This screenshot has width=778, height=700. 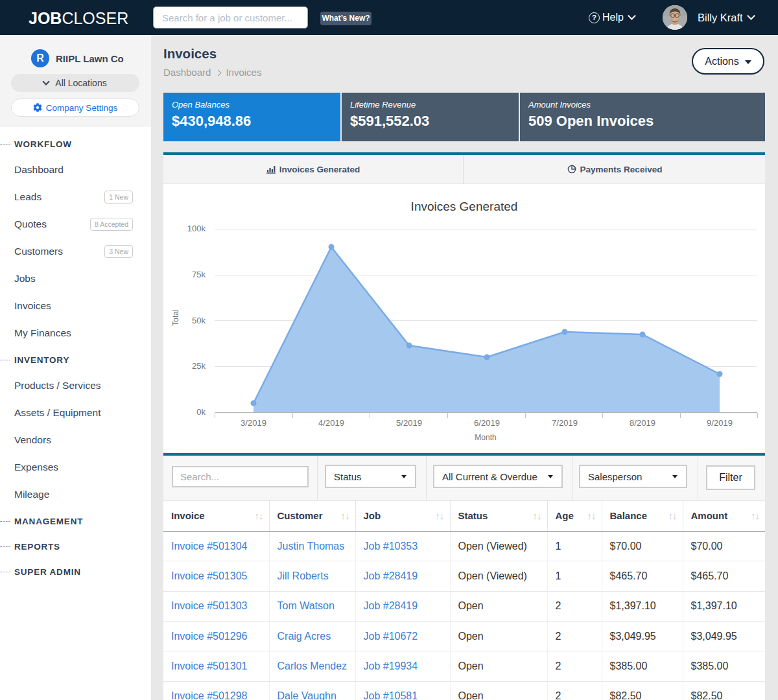 What do you see at coordinates (198, 320) in the screenshot?
I see `svg-text: 50k` at bounding box center [198, 320].